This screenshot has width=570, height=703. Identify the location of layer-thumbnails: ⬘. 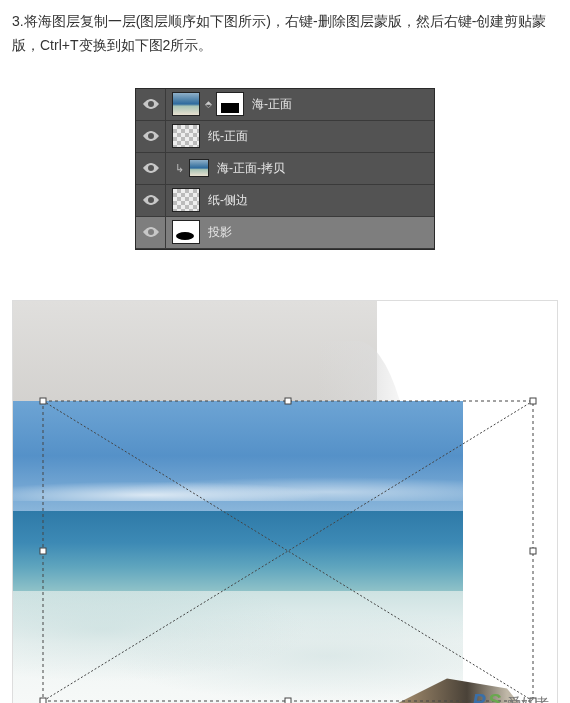
(205, 104).